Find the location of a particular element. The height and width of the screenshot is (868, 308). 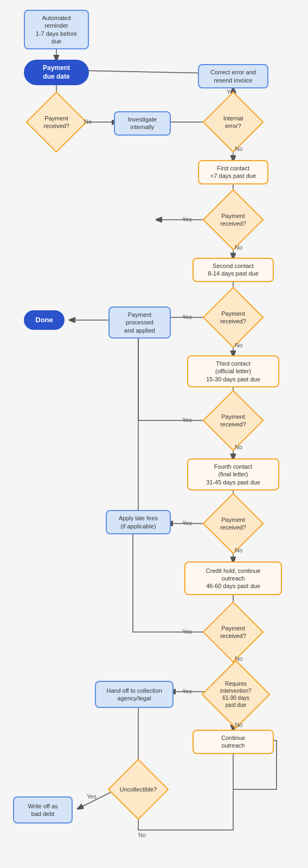

write-off-node: Write off as bad debt is located at coordinates (43, 810).